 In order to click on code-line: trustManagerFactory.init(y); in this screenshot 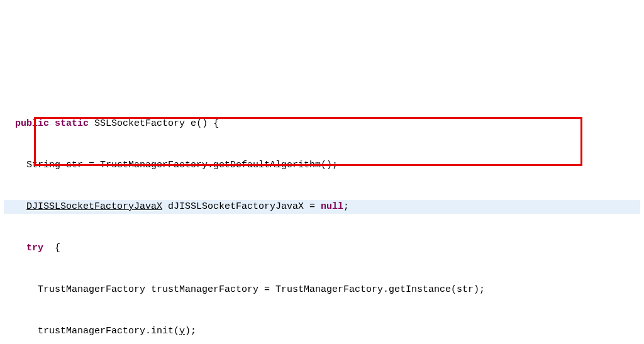, I will do `click(322, 331)`.